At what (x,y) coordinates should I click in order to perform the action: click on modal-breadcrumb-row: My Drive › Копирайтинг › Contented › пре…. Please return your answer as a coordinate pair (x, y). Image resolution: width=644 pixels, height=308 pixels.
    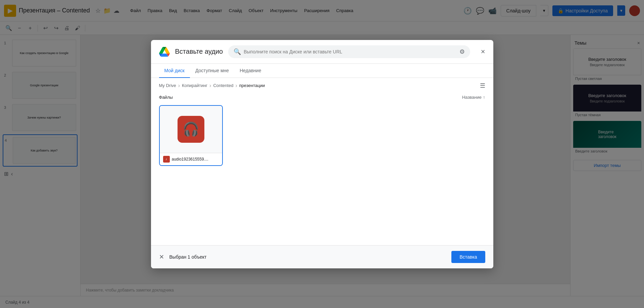
    Looking at the image, I should click on (322, 84).